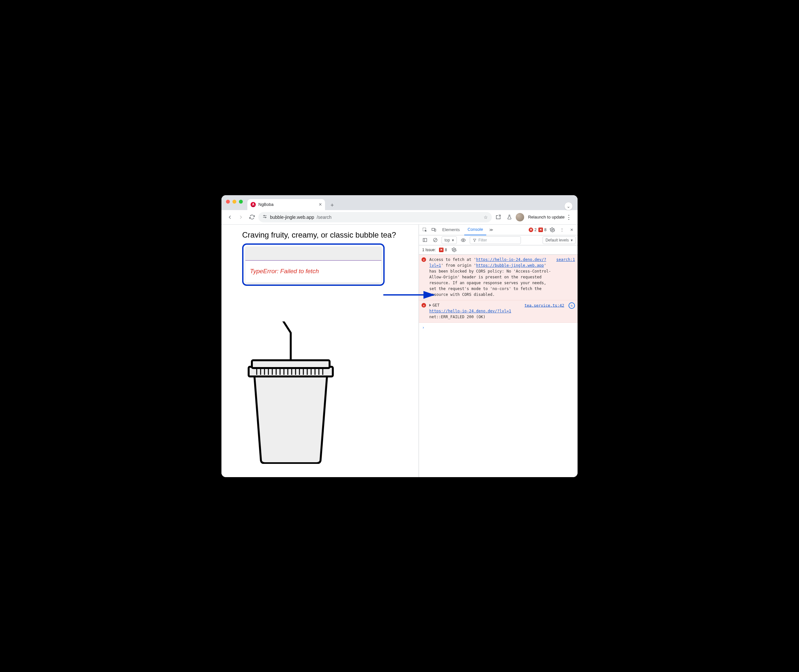  I want to click on forward-button, so click(241, 217).